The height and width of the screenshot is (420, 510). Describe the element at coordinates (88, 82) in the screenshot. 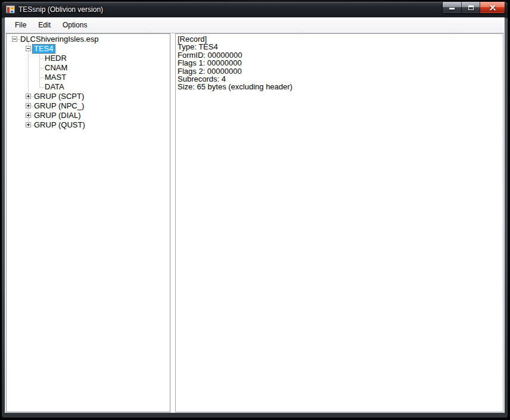

I see `tree-rows: DLCShiveringIsles.espTES4HEDRCNAMMASTDAT…` at that location.